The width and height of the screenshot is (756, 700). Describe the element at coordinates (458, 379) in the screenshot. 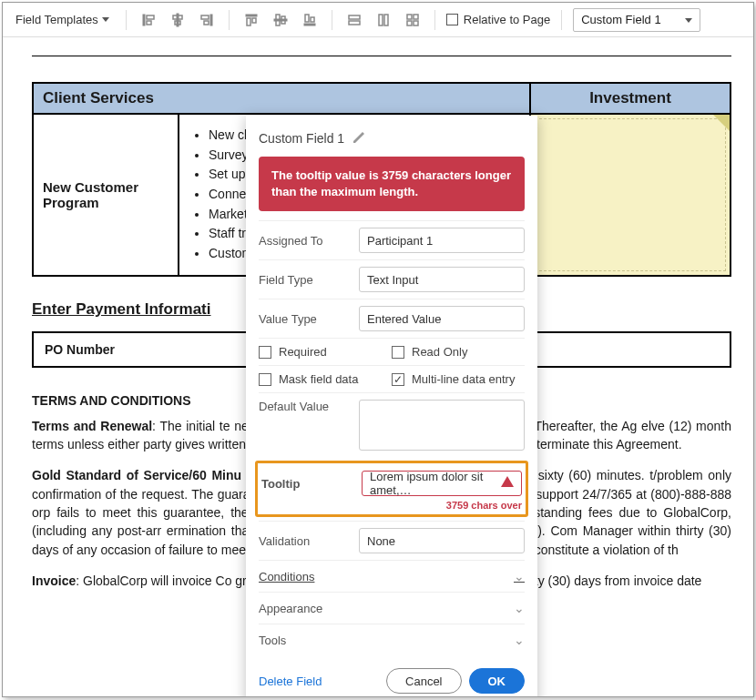

I see `multiline-checkbox: Multi-line data entry` at that location.